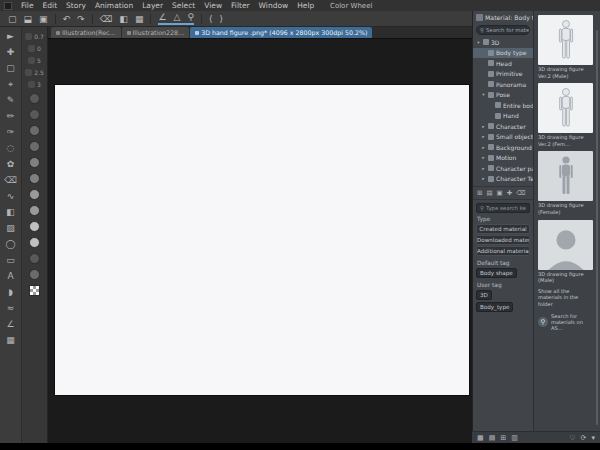 This screenshot has height=450, width=600. What do you see at coordinates (503, 438) in the screenshot?
I see `thumbnail-size-icon: ⊞` at bounding box center [503, 438].